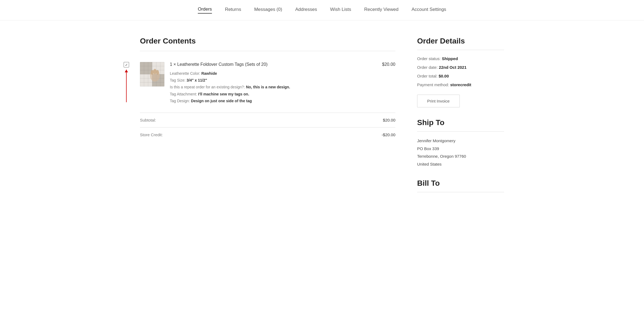 The width and height of the screenshot is (644, 335). What do you see at coordinates (461, 85) in the screenshot?
I see `payment-method-line: Payment method: storecredit` at bounding box center [461, 85].